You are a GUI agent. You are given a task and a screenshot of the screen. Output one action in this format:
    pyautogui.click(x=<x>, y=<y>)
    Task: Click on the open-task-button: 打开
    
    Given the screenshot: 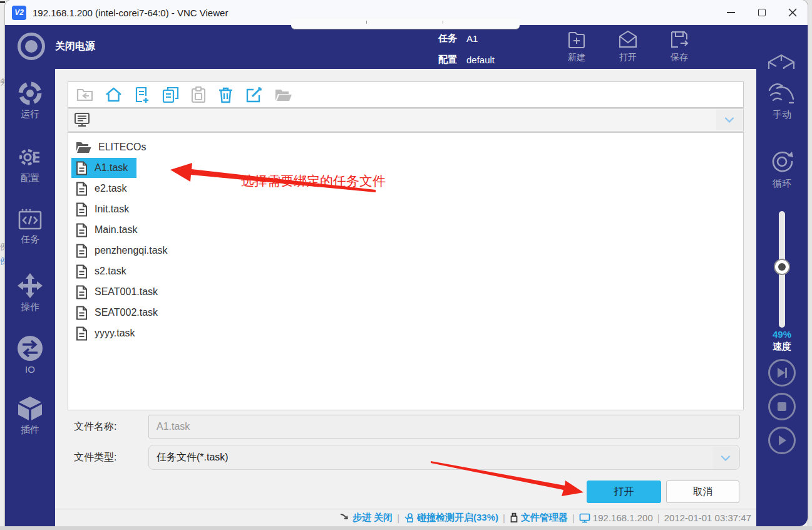 What is the action you would take?
    pyautogui.click(x=628, y=46)
    